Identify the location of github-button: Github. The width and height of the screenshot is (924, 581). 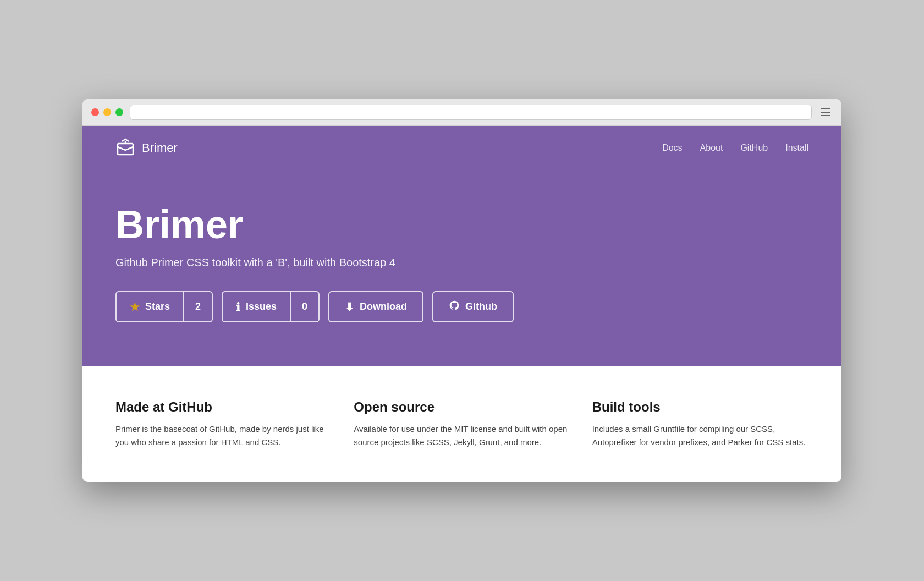
(473, 307).